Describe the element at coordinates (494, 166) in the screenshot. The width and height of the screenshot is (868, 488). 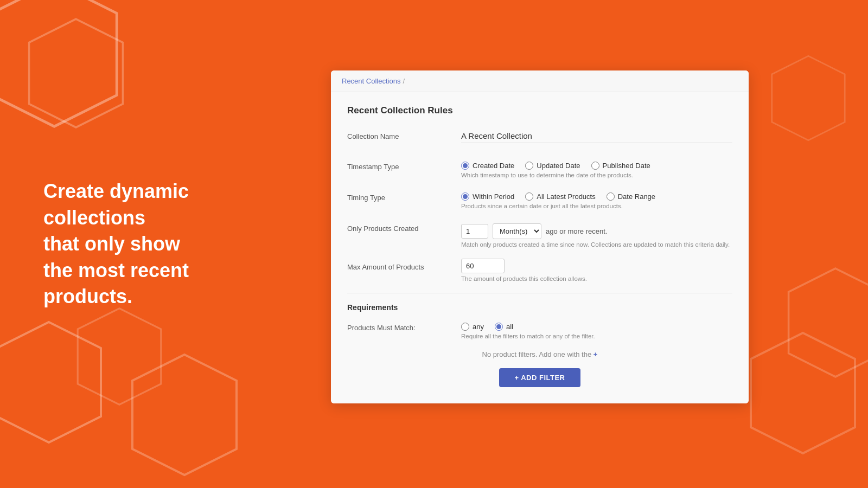
I see `timestamp-created-label: Created Date` at that location.